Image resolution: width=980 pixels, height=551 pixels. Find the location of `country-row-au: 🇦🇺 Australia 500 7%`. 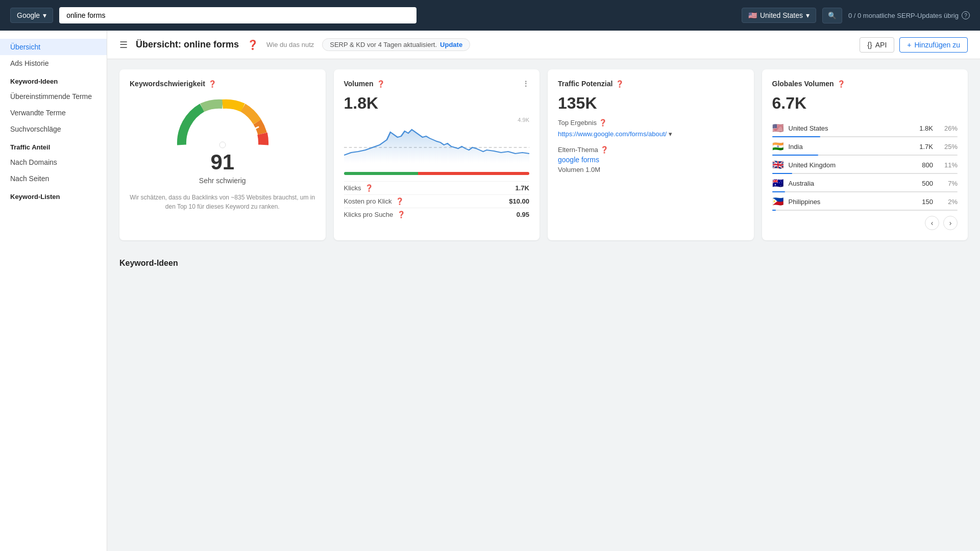

country-row-au: 🇦🇺 Australia 500 7% is located at coordinates (865, 183).